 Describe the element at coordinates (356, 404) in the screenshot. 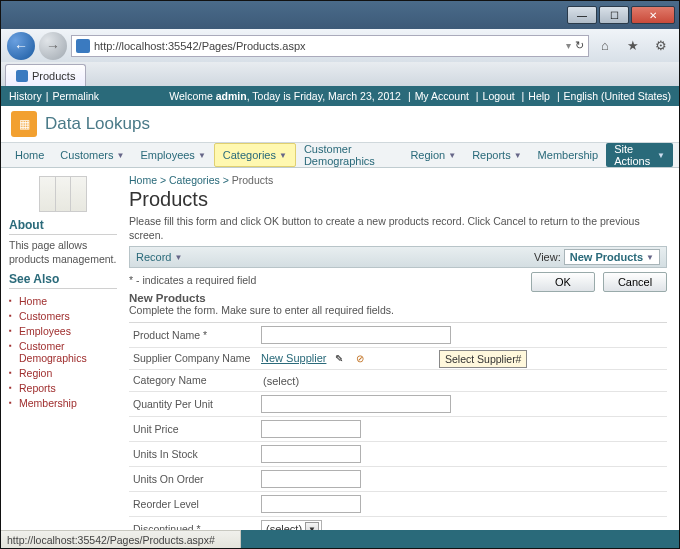

I see `input-qpu` at that location.